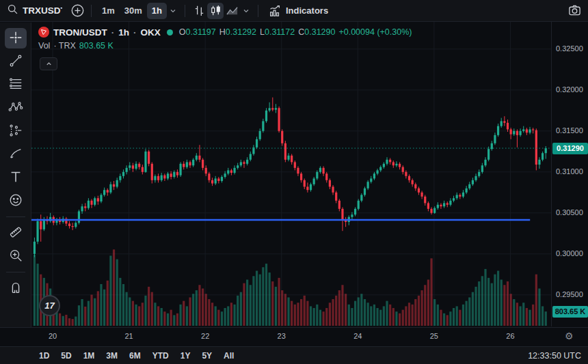 This screenshot has height=364, width=588. Describe the element at coordinates (225, 38) in the screenshot. I see `chart-legend: TRON/USDT · 1h · OKX O0.31197 H0.31292 L…` at that location.